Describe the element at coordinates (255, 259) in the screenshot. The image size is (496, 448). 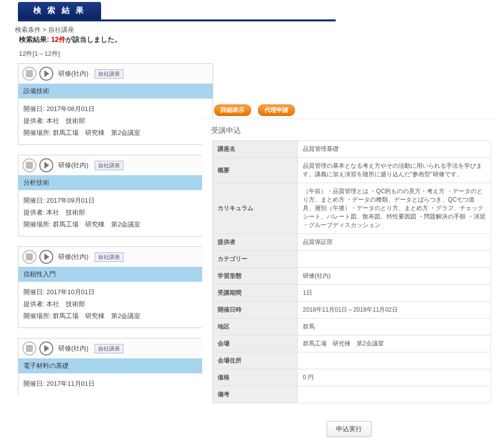
I see `row-label: カテゴリー` at that location.